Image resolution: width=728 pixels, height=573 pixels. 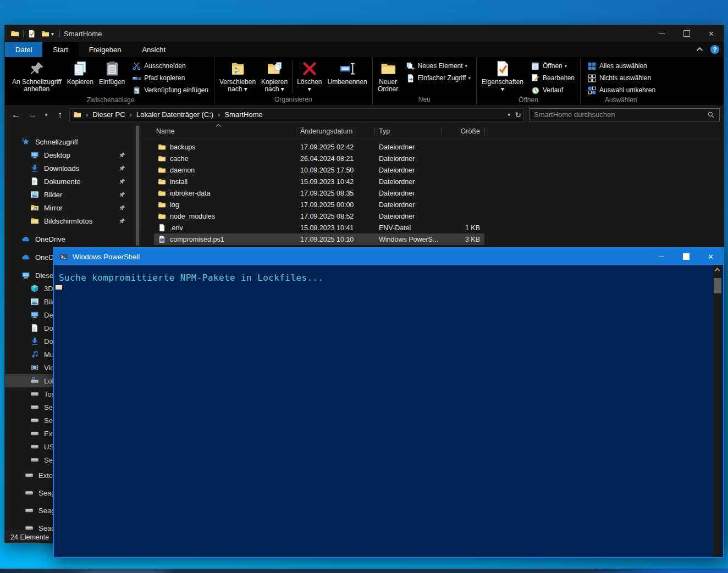 I want to click on tab-ansicht: Ansicht, so click(x=154, y=49).